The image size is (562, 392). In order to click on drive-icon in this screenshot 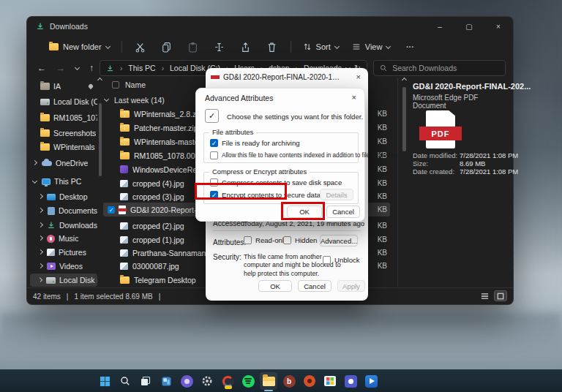, I will do `click(45, 102)`.